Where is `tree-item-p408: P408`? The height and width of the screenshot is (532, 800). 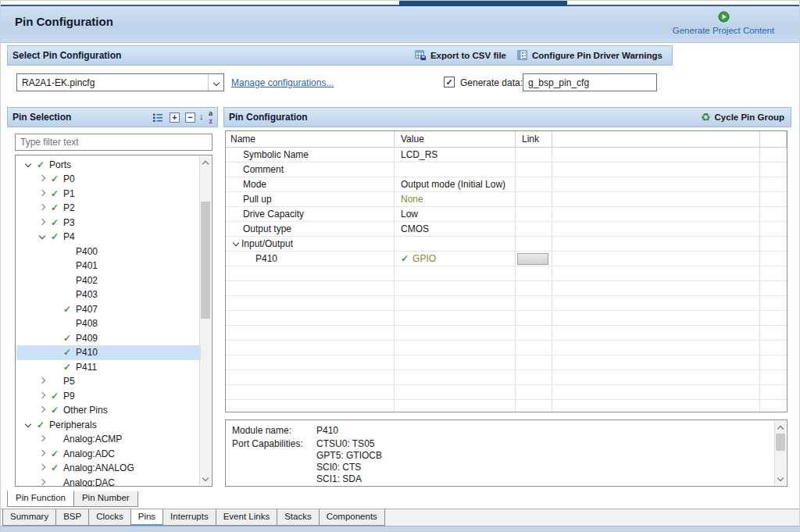 tree-item-p408: P408 is located at coordinates (109, 323).